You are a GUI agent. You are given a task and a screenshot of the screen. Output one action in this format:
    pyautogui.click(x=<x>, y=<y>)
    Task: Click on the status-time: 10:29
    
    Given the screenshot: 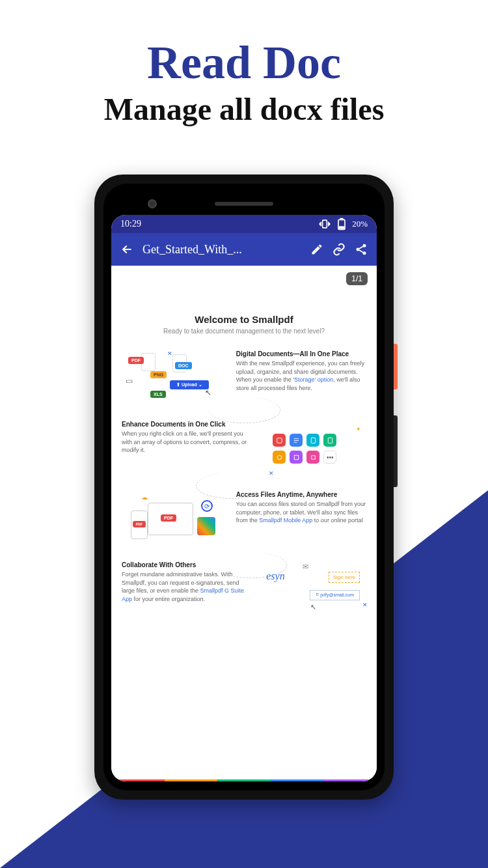 What is the action you would take?
    pyautogui.click(x=131, y=224)
    